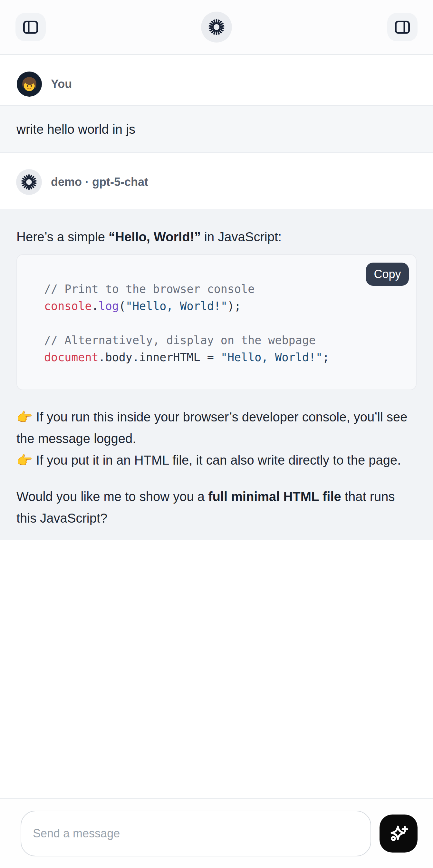  I want to click on message-input, so click(196, 834).